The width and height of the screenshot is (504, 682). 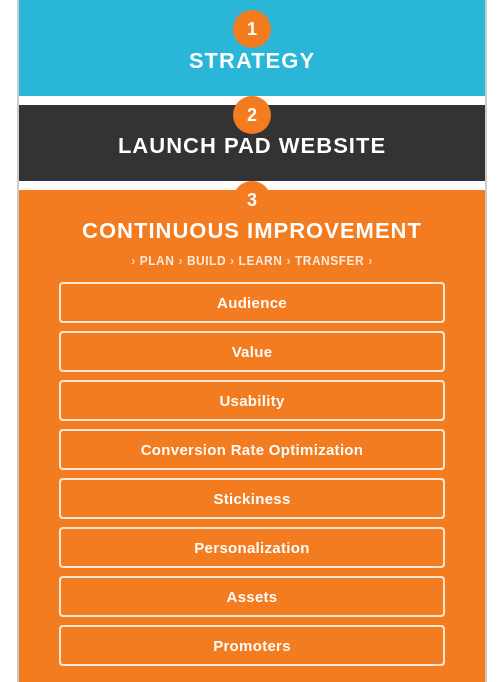 I want to click on badge-2-container: 2, so click(x=252, y=110).